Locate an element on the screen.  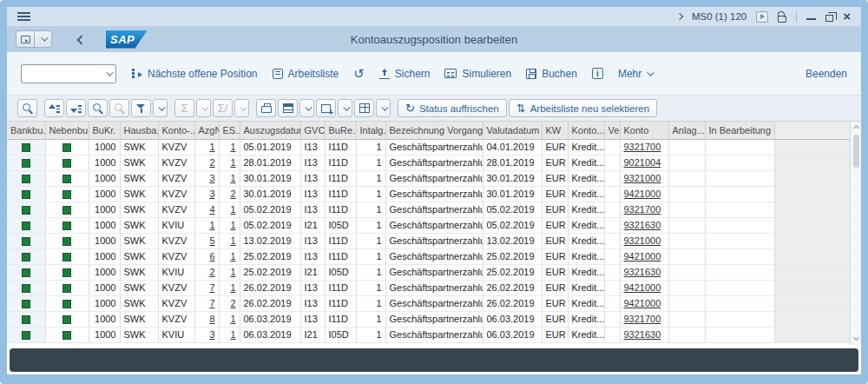
export-button is located at coordinates (288, 108).